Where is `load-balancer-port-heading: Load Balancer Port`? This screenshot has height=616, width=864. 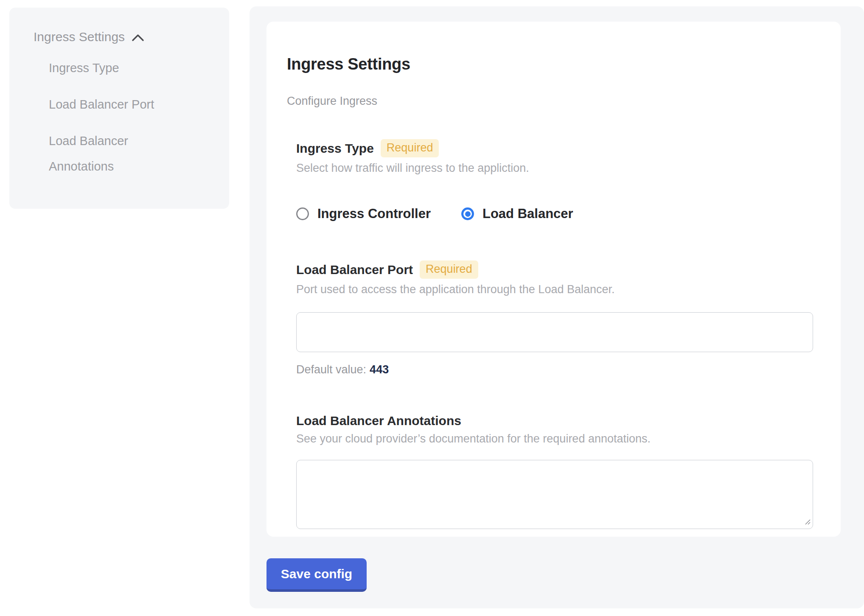 load-balancer-port-heading: Load Balancer Port is located at coordinates (355, 270).